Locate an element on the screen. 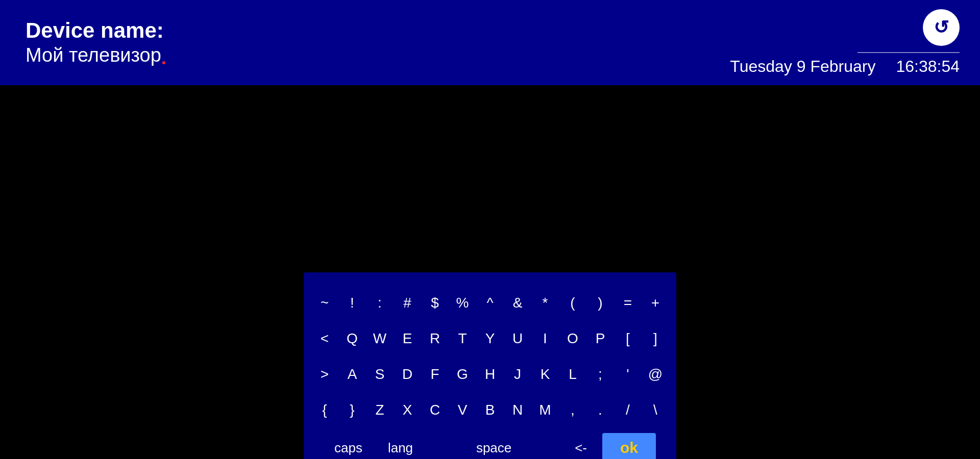 The width and height of the screenshot is (980, 459). key-S-2-2: S is located at coordinates (380, 374).